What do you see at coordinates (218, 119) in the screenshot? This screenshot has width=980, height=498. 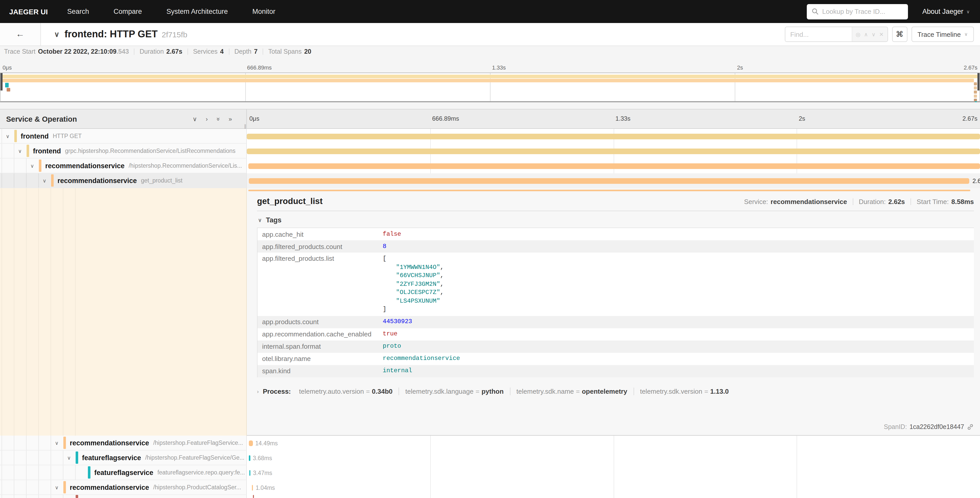 I see `collapse-all-icon: »` at bounding box center [218, 119].